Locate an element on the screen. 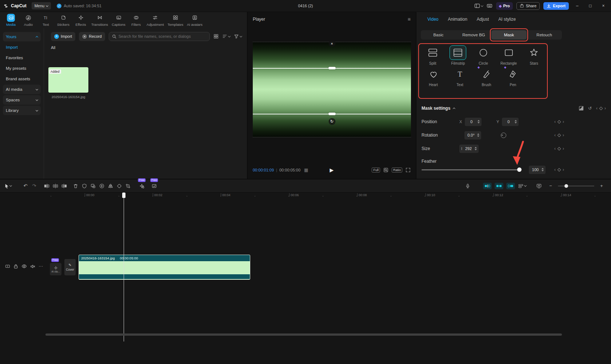  full-preview-button: Full is located at coordinates (376, 170).